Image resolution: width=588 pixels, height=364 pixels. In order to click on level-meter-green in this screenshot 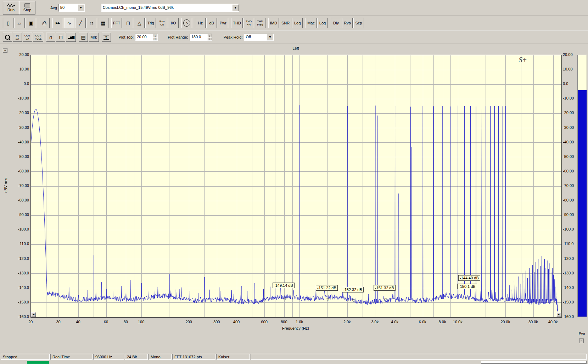, I will do `click(38, 362)`.